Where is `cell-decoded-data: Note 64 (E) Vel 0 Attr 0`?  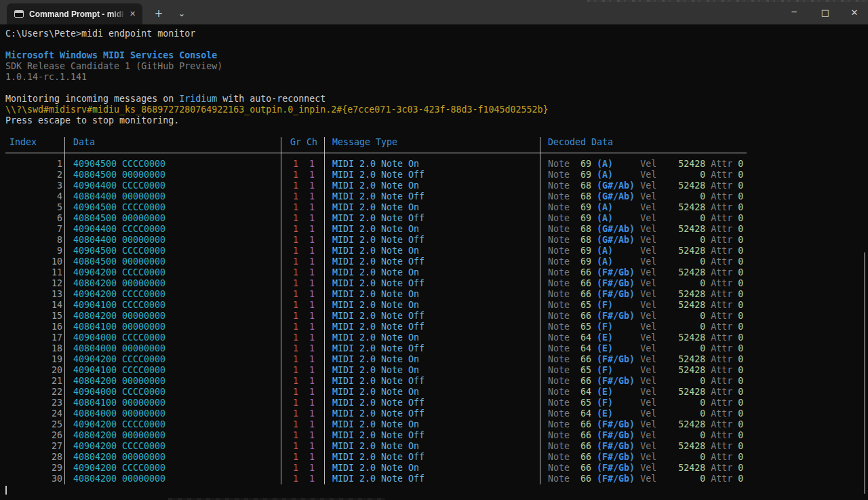
cell-decoded-data: Note 64 (E) Vel 0 Attr 0 is located at coordinates (643, 349).